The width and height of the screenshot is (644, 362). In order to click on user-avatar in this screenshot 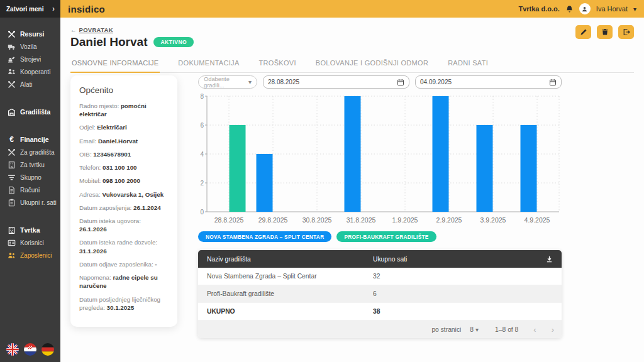, I will do `click(585, 9)`.